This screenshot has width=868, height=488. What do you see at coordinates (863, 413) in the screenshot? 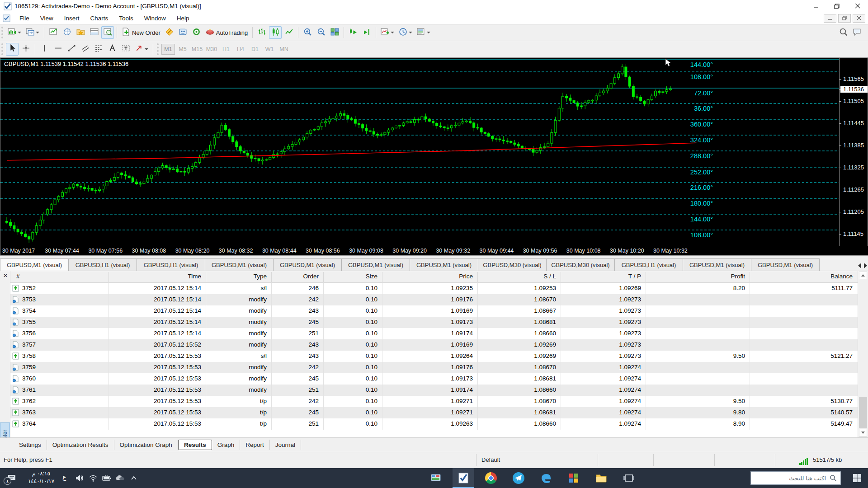
I see `scrollbar-thumb` at bounding box center [863, 413].